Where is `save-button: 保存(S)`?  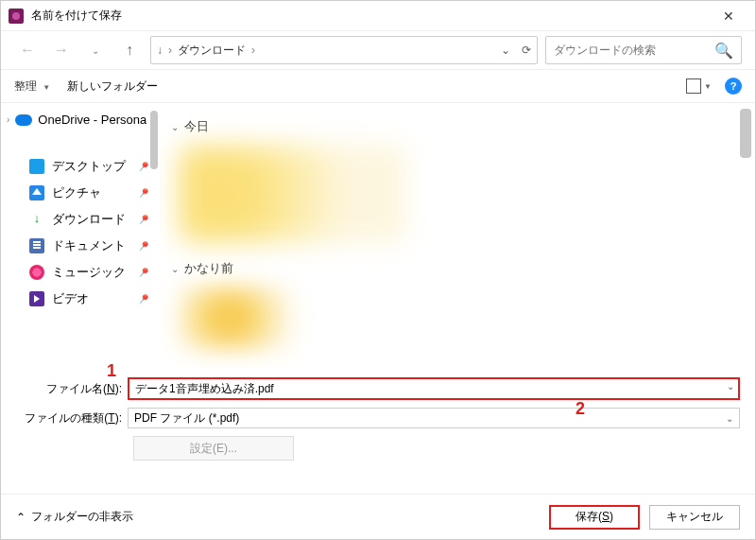 save-button: 保存(S) is located at coordinates (594, 517).